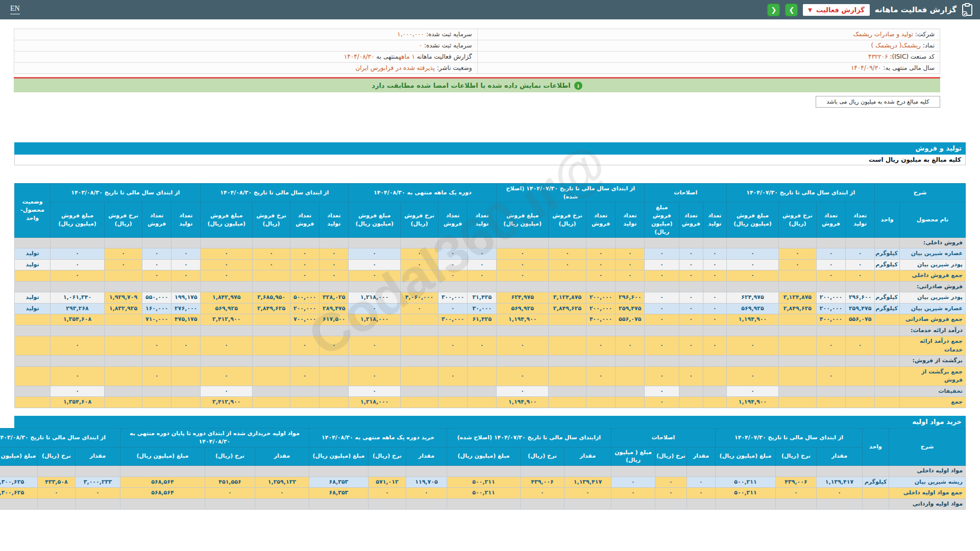 This screenshot has height=551, width=980. Describe the element at coordinates (932, 309) in the screenshot. I see `row-label-cell: عصاره شیرین بیان` at that location.